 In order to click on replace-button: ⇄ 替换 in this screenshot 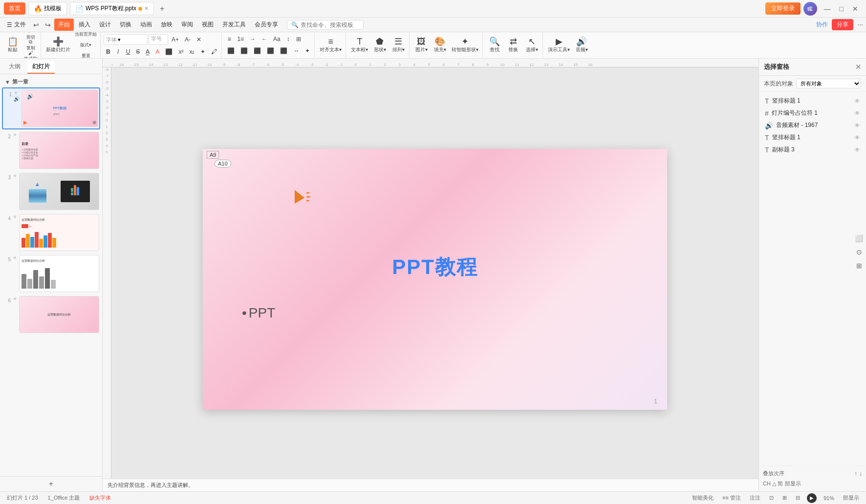, I will do `click(513, 45)`.